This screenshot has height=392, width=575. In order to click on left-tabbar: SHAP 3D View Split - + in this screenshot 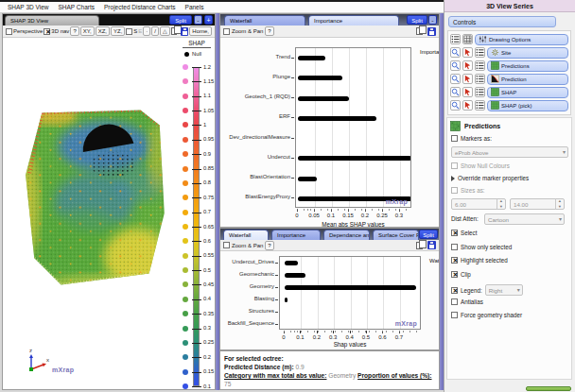, I will do `click(109, 20)`.